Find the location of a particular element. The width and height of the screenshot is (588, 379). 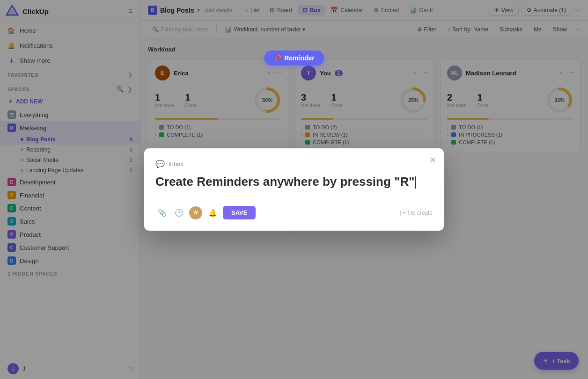

modal-label: Inbox is located at coordinates (176, 164).